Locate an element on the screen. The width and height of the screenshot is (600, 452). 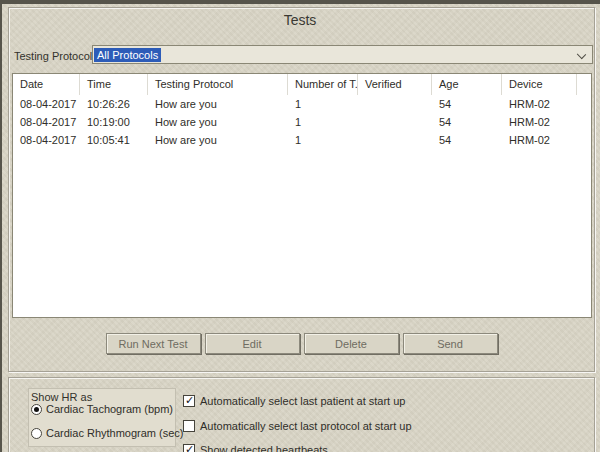
cell-time: 10:19:00 is located at coordinates (114, 122).